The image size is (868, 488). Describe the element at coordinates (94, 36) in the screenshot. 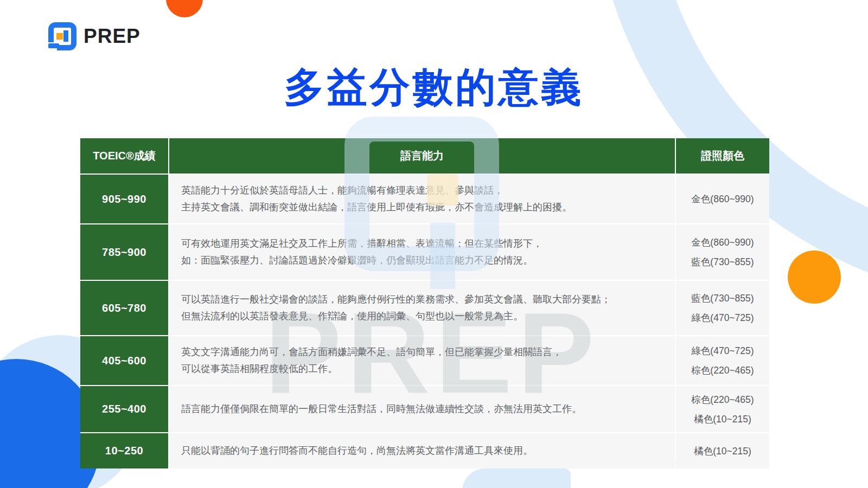

I see `brand-logo: PREP` at that location.